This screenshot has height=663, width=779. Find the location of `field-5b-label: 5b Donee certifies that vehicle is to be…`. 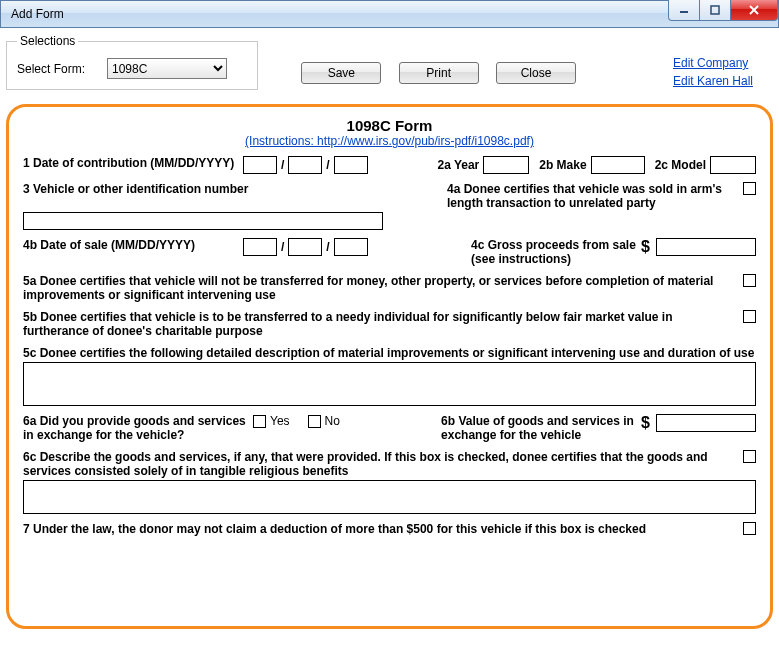

field-5b-label: 5b Donee certifies that vehicle is to be… is located at coordinates (380, 324).